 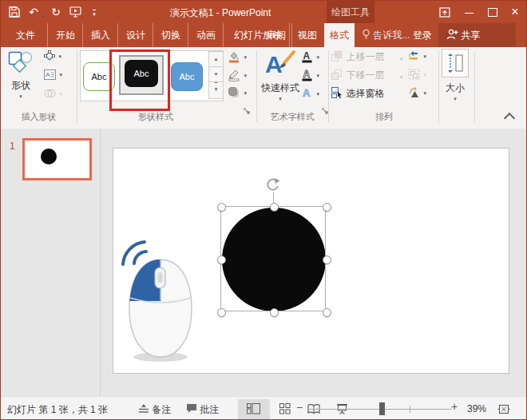 I want to click on rotate-handle, so click(x=273, y=185).